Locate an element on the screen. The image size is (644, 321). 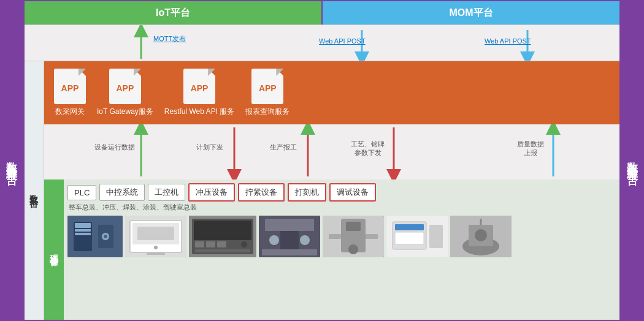
app-label-4: APP is located at coordinates (267, 88).